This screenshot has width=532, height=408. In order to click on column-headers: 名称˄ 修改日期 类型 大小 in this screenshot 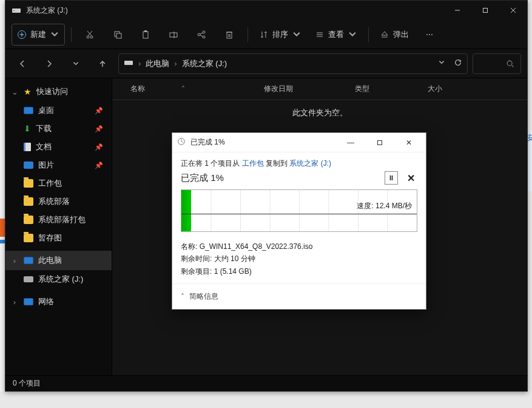, I will do `click(320, 89)`.